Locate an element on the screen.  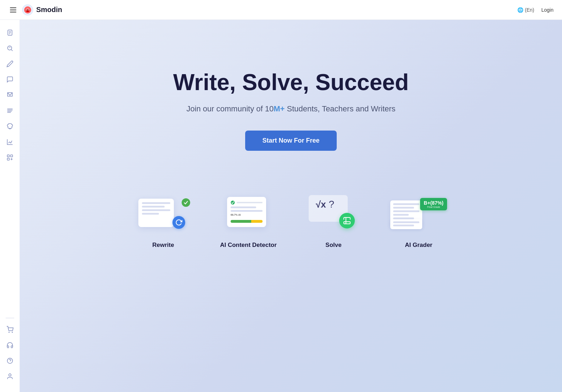
detector-label: AI Content Detector is located at coordinates (248, 245).